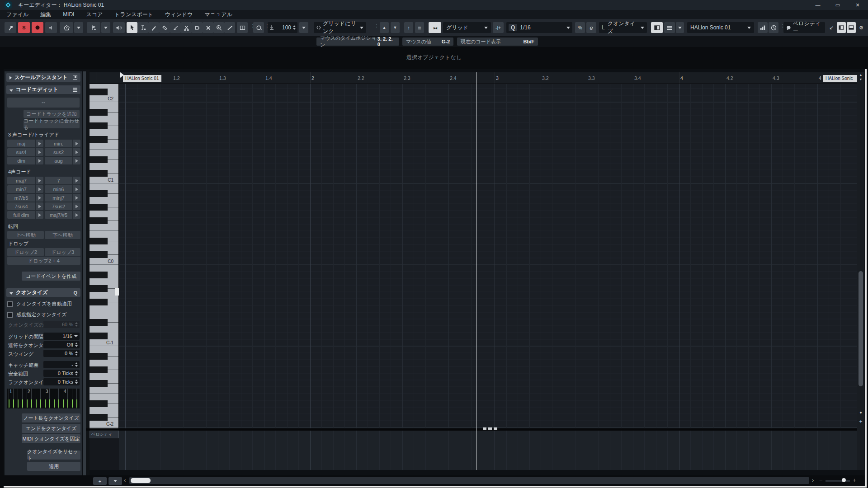 The height and width of the screenshot is (488, 868). What do you see at coordinates (43, 89) in the screenshot?
I see `section-chord-edit: コードエディット` at bounding box center [43, 89].